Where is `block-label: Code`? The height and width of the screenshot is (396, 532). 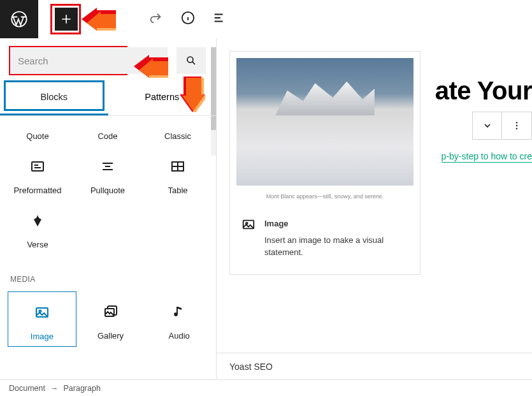 block-label: Code is located at coordinates (107, 136).